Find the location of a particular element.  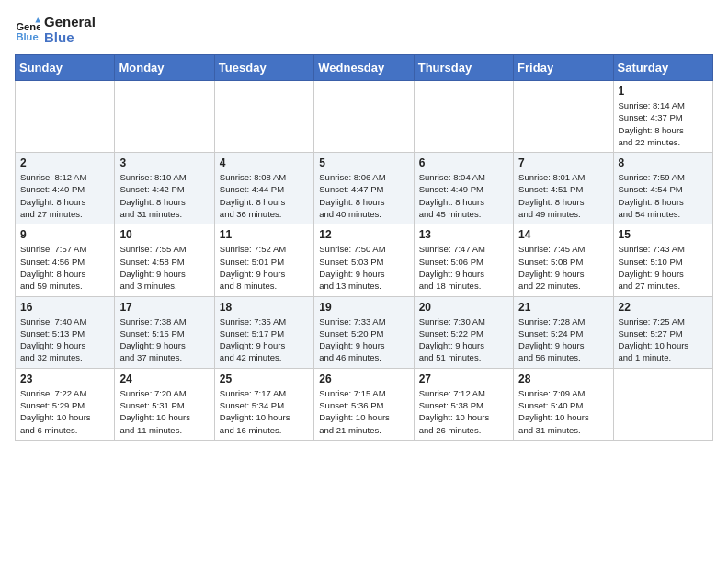

day-info: Sunrise: 7:22 AM Sunset: 5:29 PM Dayligh… is located at coordinates (64, 412).